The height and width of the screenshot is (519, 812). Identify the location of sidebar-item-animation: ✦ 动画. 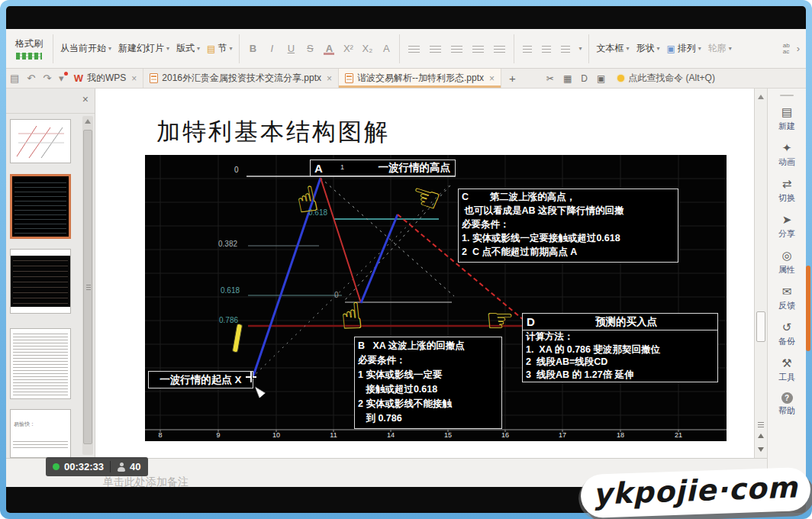
(787, 154).